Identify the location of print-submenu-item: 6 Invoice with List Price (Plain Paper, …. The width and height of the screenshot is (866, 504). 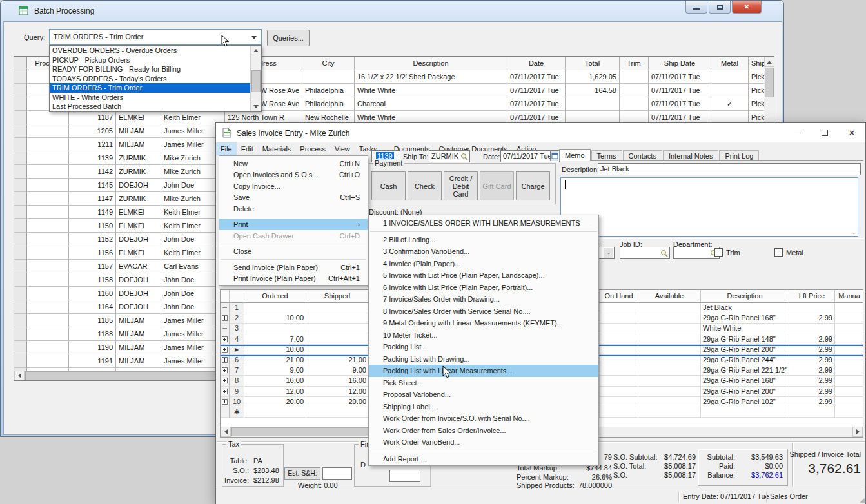
(484, 287).